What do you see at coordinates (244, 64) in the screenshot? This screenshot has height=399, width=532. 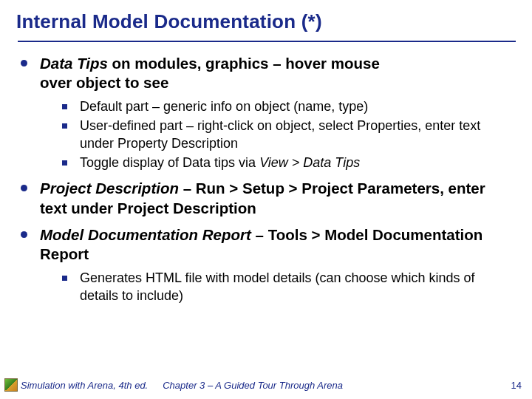 I see `bullet-text: on modules, graphics – hover mouse` at bounding box center [244, 64].